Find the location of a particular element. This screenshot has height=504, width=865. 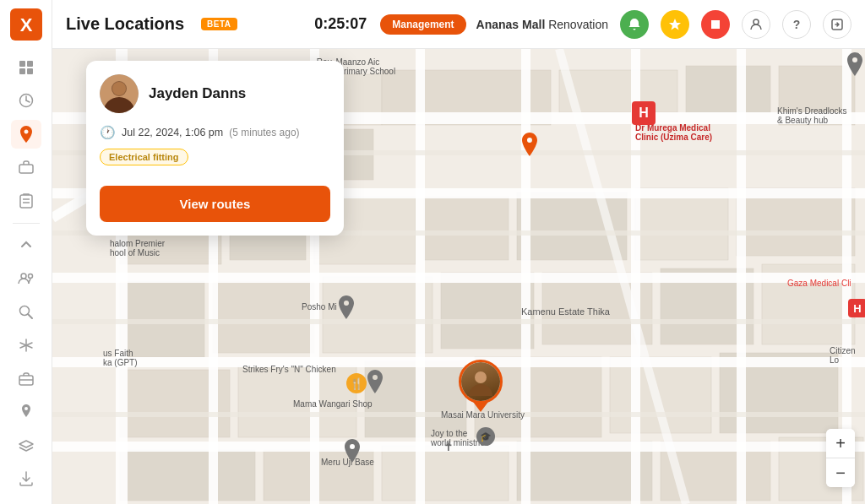

view-routes-button: View routes is located at coordinates (215, 204).